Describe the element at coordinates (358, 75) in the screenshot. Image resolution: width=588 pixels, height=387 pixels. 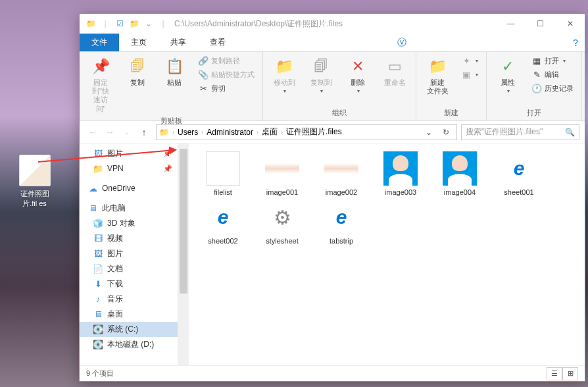
I see `delete-button: ✕删除▾` at that location.